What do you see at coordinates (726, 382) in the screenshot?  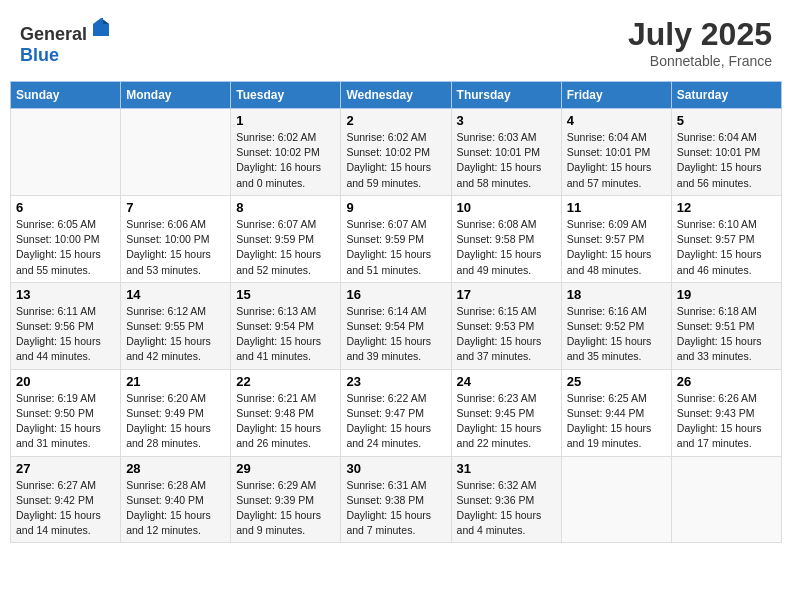 I see `day-number: 26` at bounding box center [726, 382].